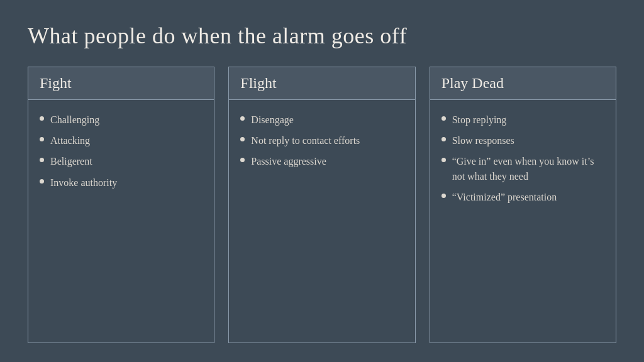 The height and width of the screenshot is (362, 644). Describe the element at coordinates (528, 168) in the screenshot. I see `list-item-text: “Give in” even when you know it’s not wh…` at that location.